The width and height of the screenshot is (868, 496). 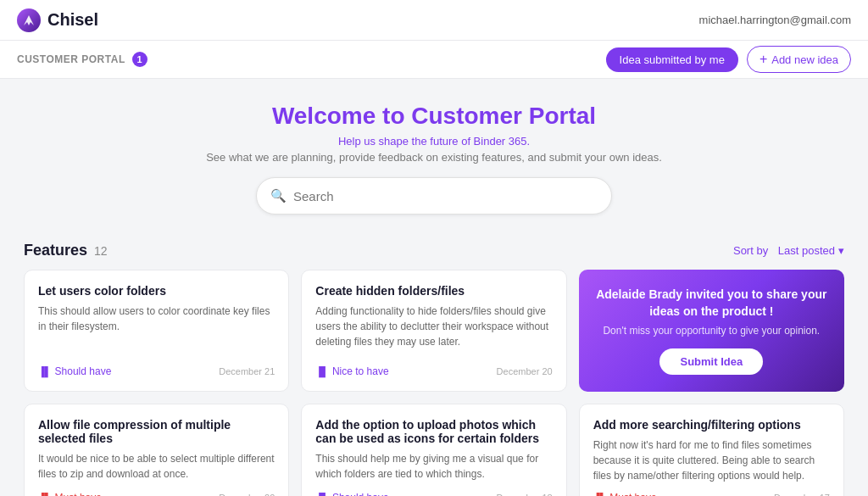 I want to click on sort-by-control: Sort by Last posted ▾, so click(x=788, y=251).